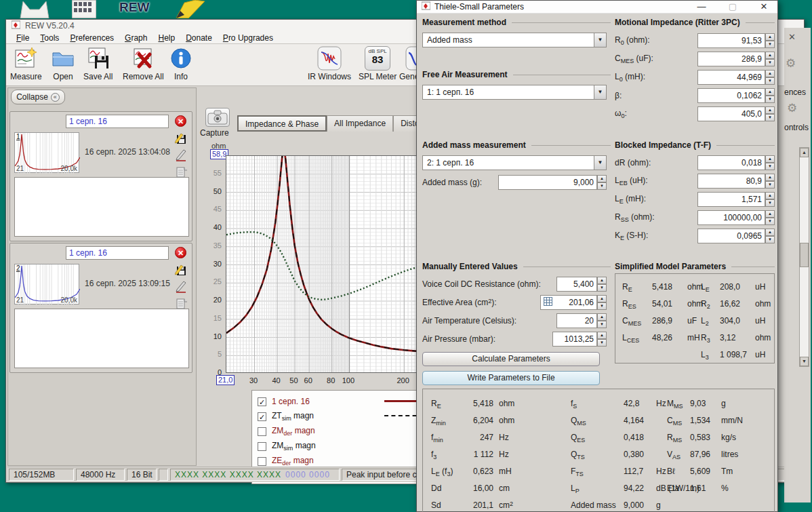 This screenshot has width=812, height=512. I want to click on free-air-measurement-dropdown: 1: 1 серп. 16 ▼, so click(514, 92).